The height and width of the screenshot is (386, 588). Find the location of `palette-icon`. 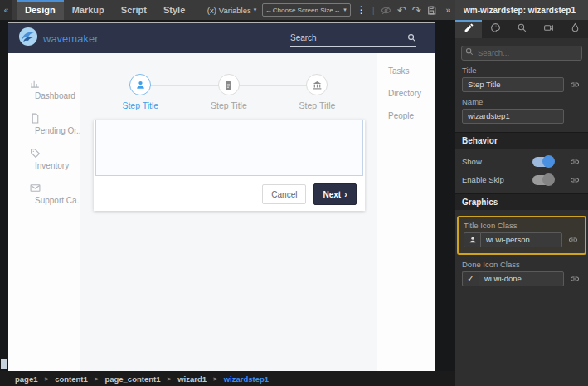

palette-icon is located at coordinates (496, 29).